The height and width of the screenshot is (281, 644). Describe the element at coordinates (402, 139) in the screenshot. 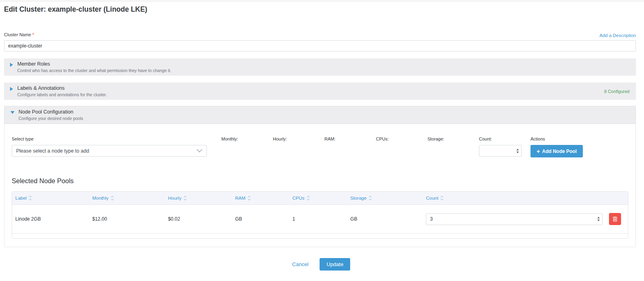

I see `cpus-label: CPUs:` at that location.